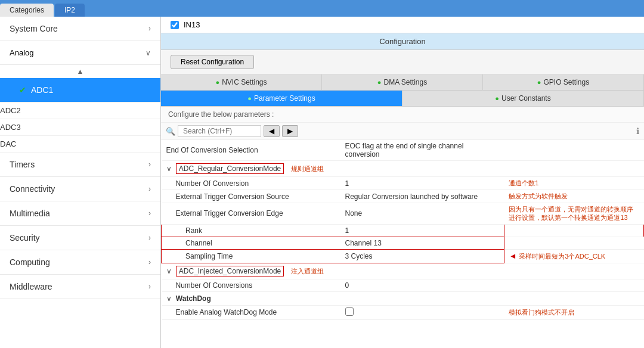  Describe the element at coordinates (192, 25) in the screenshot. I see `in13-label: IN13` at that location.